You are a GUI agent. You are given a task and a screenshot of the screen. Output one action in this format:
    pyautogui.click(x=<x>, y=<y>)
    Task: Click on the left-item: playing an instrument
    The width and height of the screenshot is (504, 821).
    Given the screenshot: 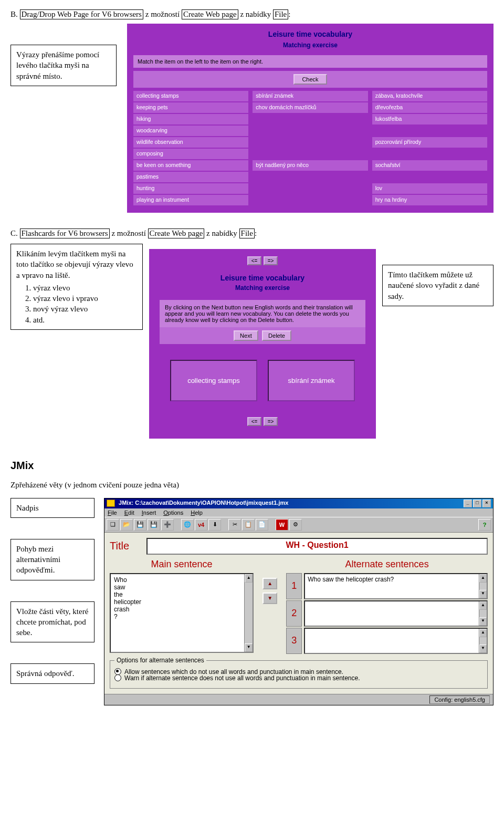 What is the action you would take?
    pyautogui.click(x=191, y=200)
    